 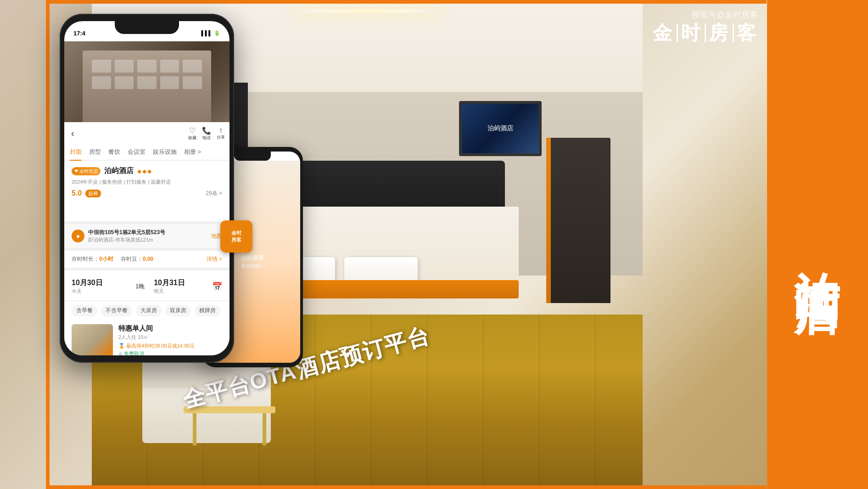 I want to click on rating-label: 超棒, so click(x=93, y=194).